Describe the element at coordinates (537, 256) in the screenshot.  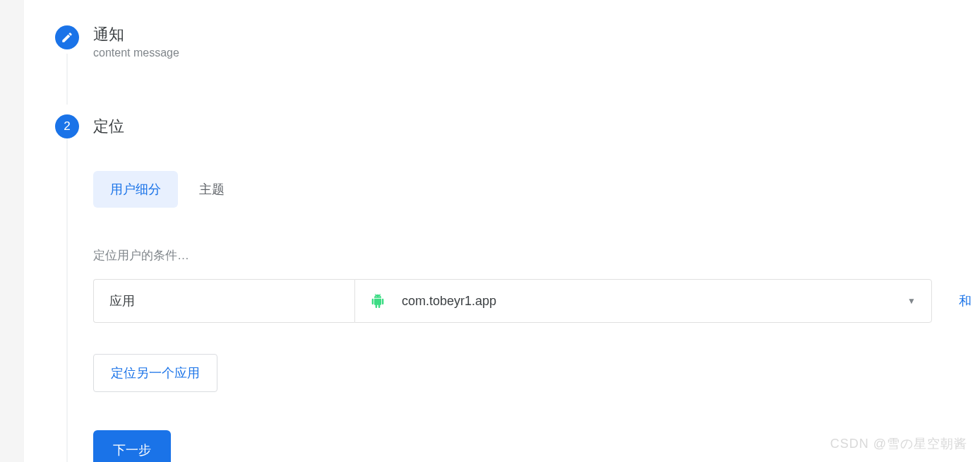
I see `condition-label: 定位用户的条件…` at that location.